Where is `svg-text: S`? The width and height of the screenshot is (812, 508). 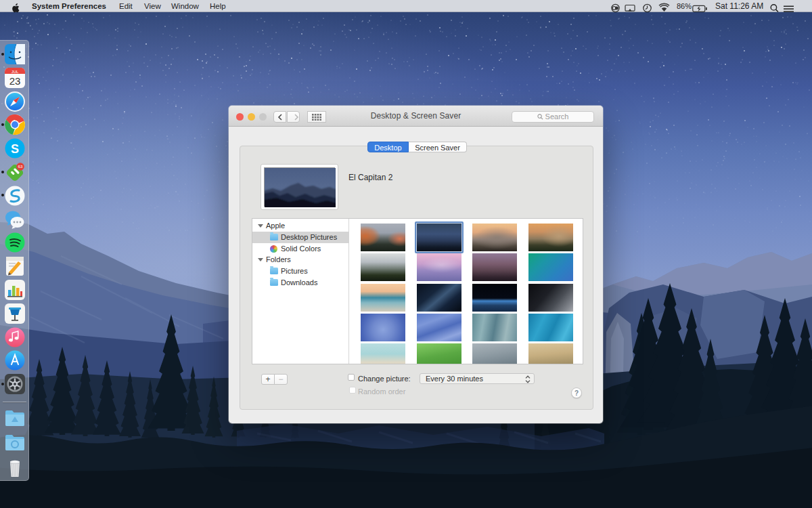 svg-text: S is located at coordinates (15, 149).